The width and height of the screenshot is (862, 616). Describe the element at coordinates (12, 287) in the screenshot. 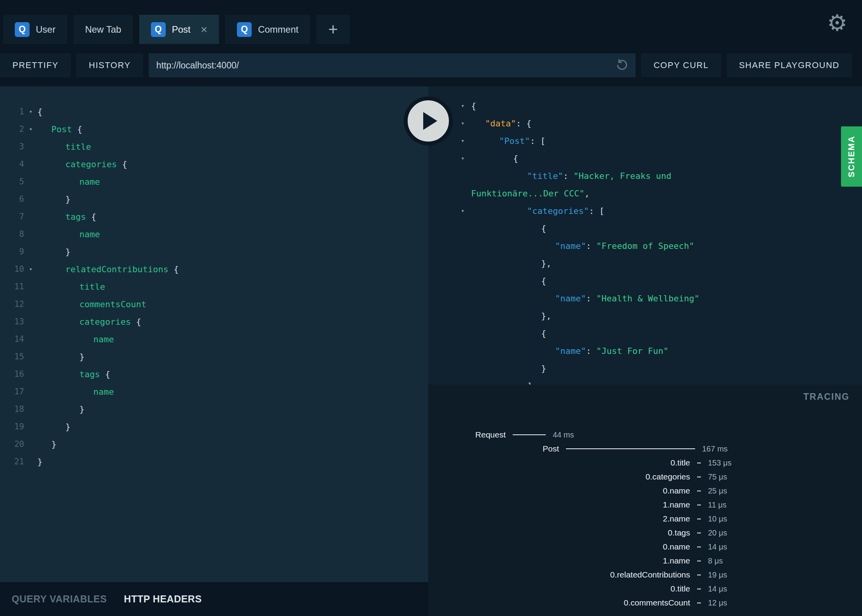

I see `line-number: 11` at that location.